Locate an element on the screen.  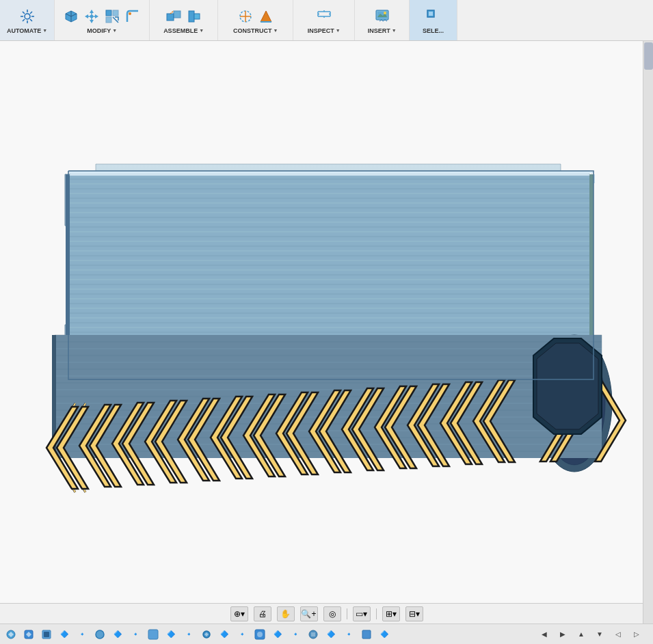
inspect-dropdown-arrow: ▼ is located at coordinates (338, 30).